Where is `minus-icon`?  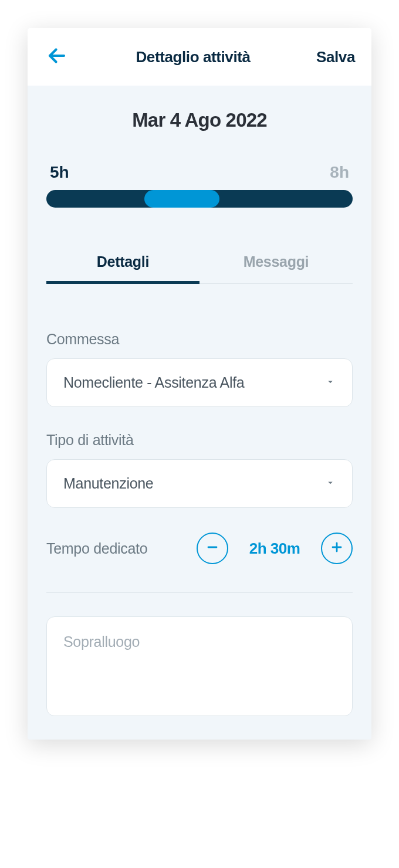
minus-icon is located at coordinates (212, 548).